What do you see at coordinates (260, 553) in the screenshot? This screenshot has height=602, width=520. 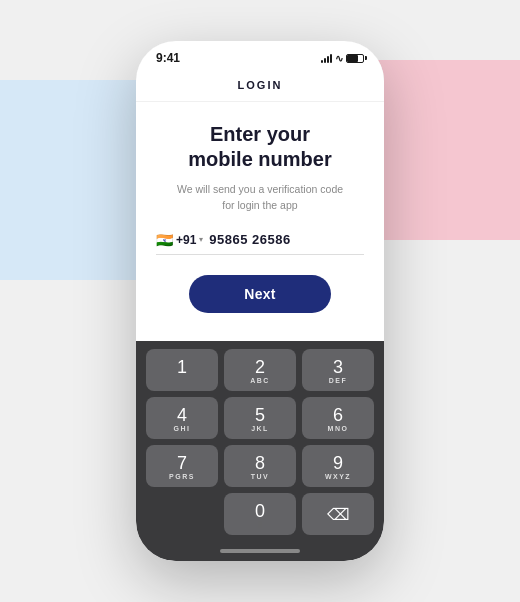 I see `home-indicator-area` at bounding box center [260, 553].